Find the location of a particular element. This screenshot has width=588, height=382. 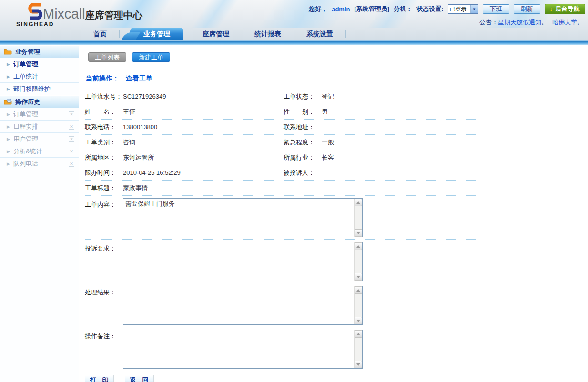

current-operation-value: 查看工单 is located at coordinates (139, 78).